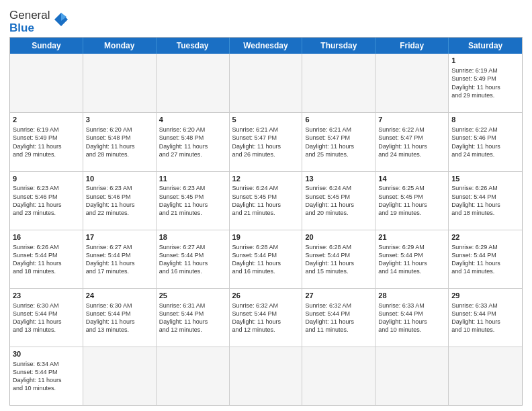  What do you see at coordinates (120, 120) in the screenshot?
I see `day-number: 3` at bounding box center [120, 120].